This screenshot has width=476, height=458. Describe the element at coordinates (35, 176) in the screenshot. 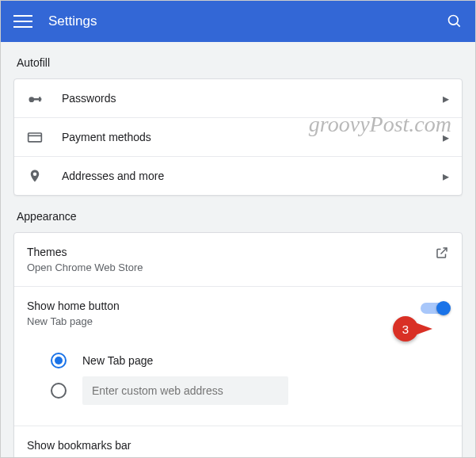

I see `location-icon` at that location.